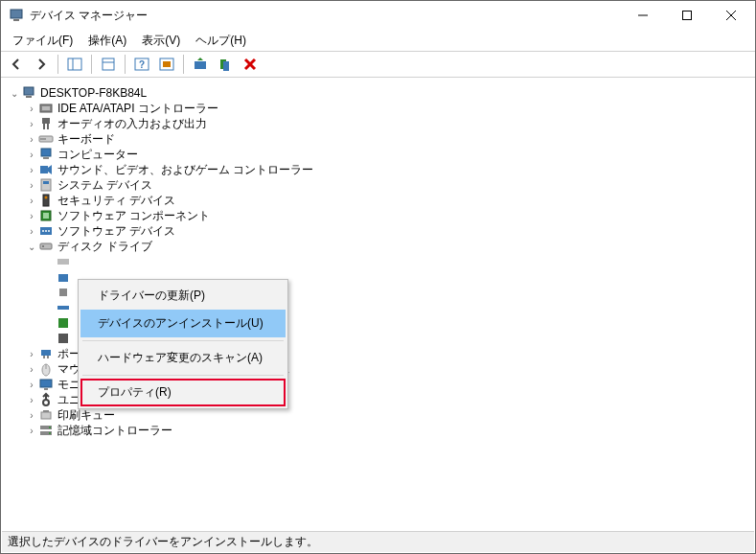 The height and width of the screenshot is (554, 756). I want to click on delete-button, so click(250, 64).